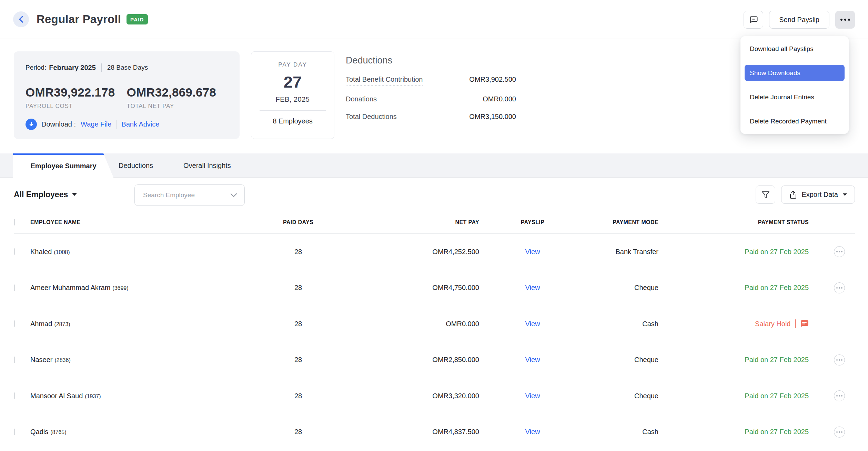 The width and height of the screenshot is (868, 451). I want to click on employee-name: Mansoor Al Saud, so click(57, 396).